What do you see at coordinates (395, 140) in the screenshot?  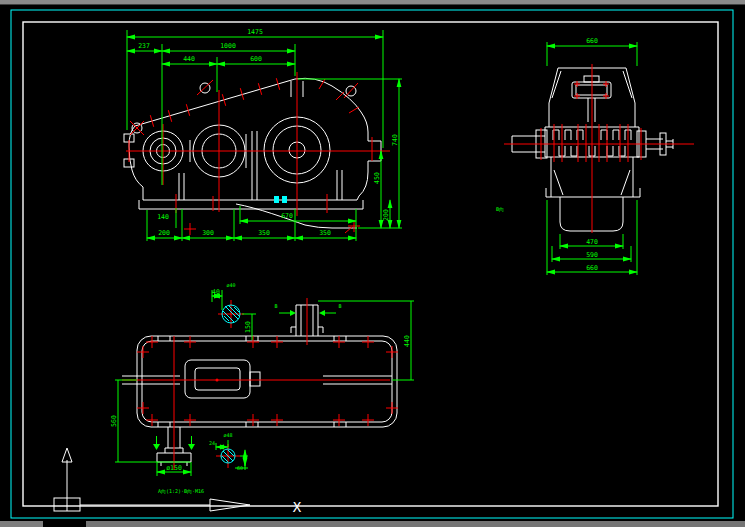 I see `dim-right-outer: 740` at bounding box center [395, 140].